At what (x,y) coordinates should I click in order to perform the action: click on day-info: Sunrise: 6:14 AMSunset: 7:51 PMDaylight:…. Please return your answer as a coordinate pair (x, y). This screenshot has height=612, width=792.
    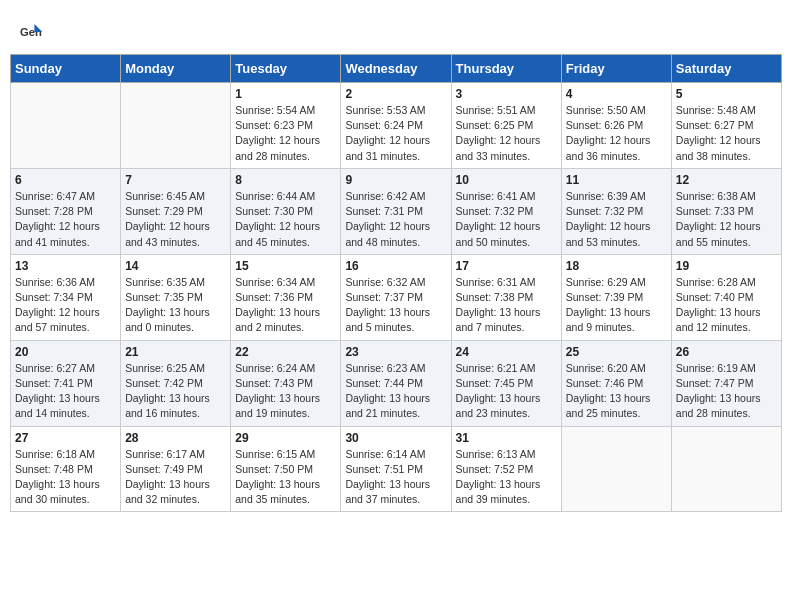
    Looking at the image, I should click on (396, 478).